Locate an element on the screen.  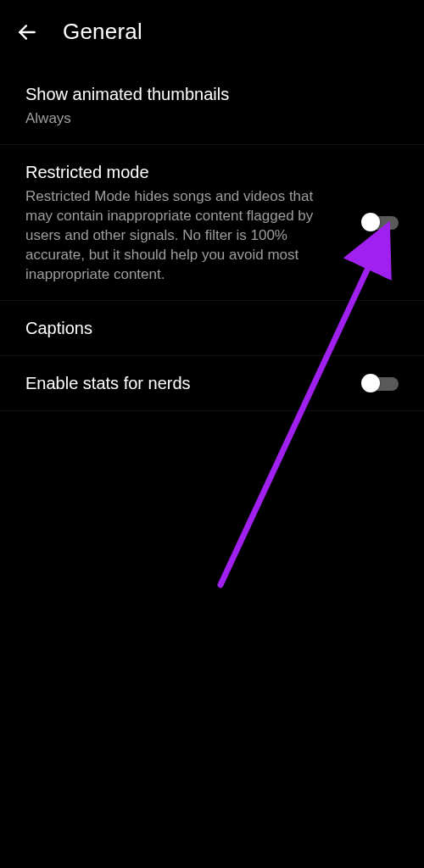
setting-stats-for-nerds: Enable stats for nerds is located at coordinates (212, 383).